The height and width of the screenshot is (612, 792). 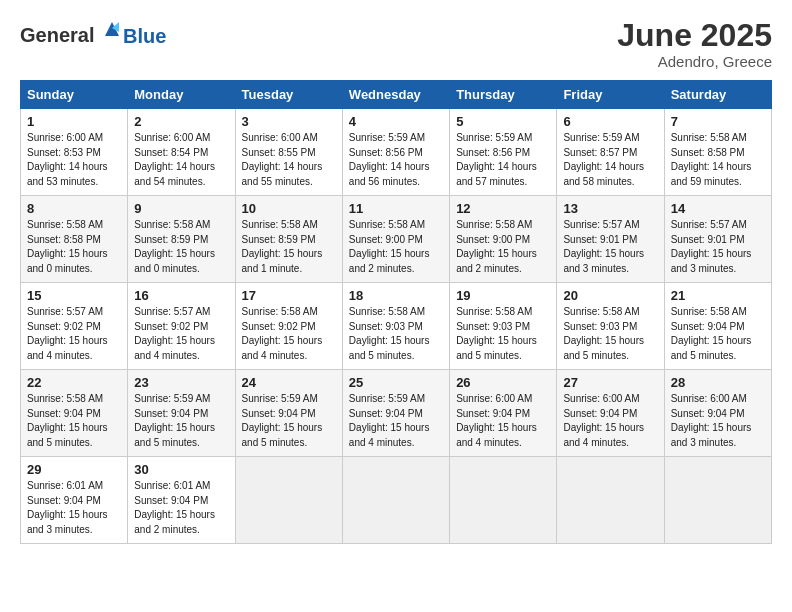 What do you see at coordinates (396, 500) in the screenshot?
I see `calendar-week-row: 29Sunrise: 6:01 AMSunset: 9:04 PMDayligh…` at bounding box center [396, 500].